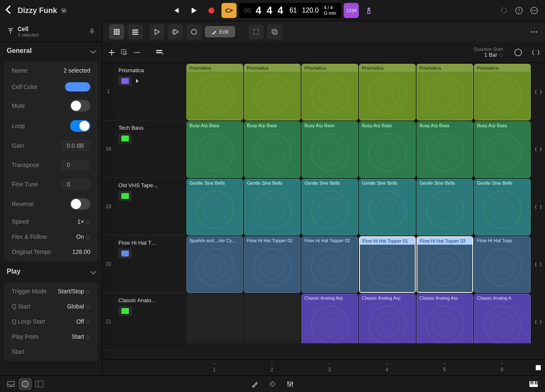 Image resolution: width=545 pixels, height=392 pixels. What do you see at coordinates (83, 237) in the screenshot?
I see `flex-value: On ◇` at bounding box center [83, 237].